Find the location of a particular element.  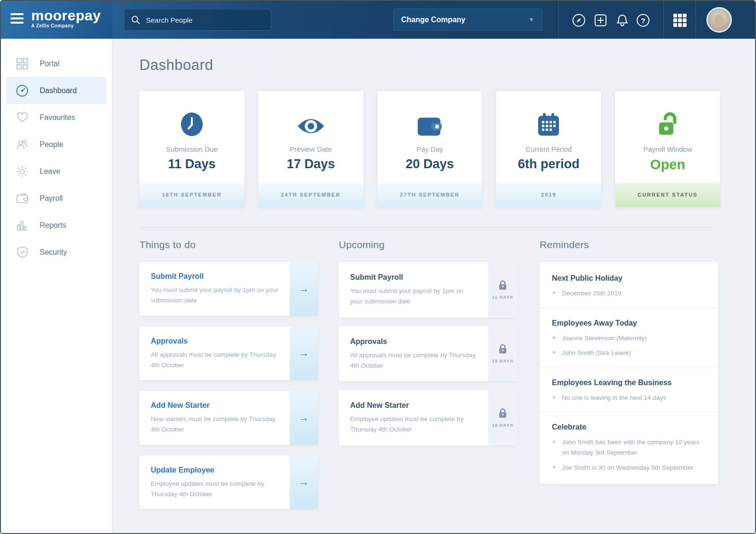

apps-grid-icon is located at coordinates (680, 20).